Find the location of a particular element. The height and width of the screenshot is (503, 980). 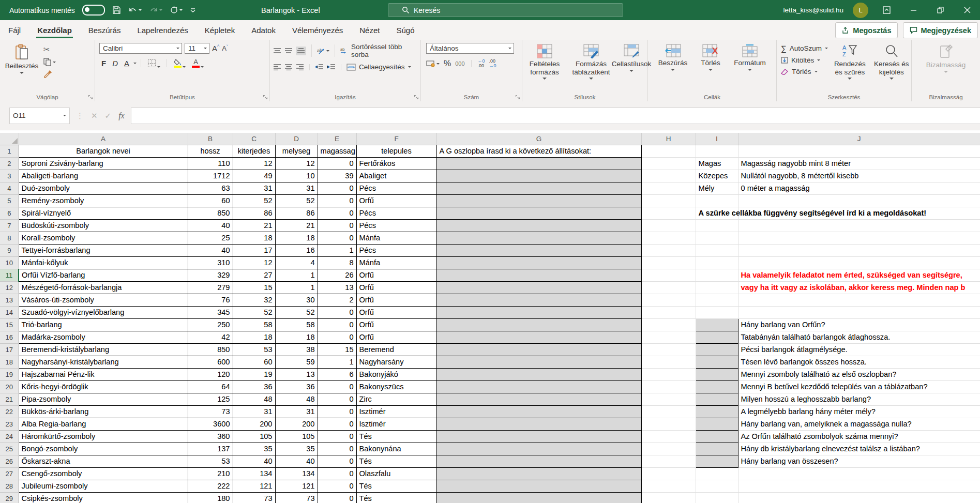

cell-C27: 134 is located at coordinates (254, 474).